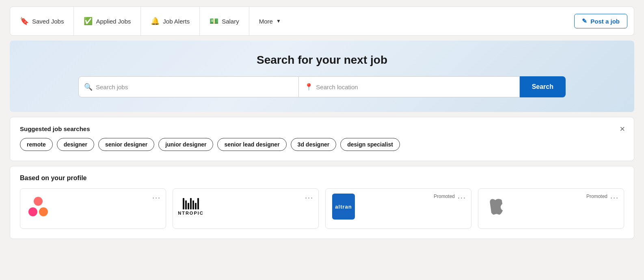 The height and width of the screenshot is (280, 644). What do you see at coordinates (322, 209) in the screenshot?
I see `job-cards-row: ··· ···` at bounding box center [322, 209].